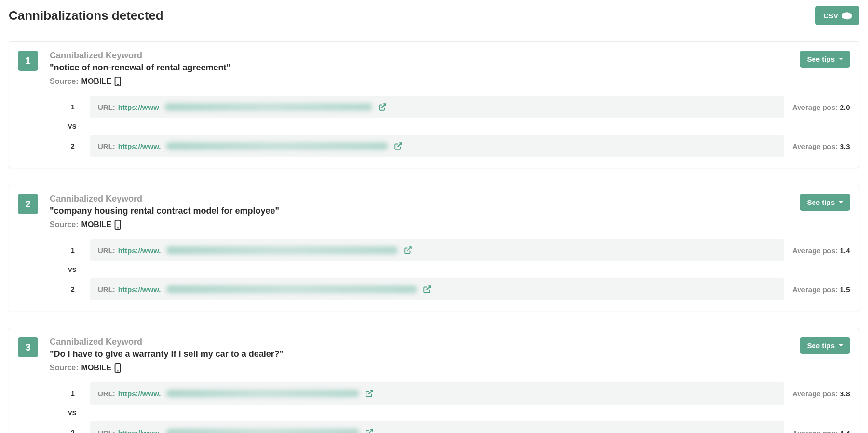  Describe the element at coordinates (837, 15) in the screenshot. I see `csv-export-button: CSV` at that location.